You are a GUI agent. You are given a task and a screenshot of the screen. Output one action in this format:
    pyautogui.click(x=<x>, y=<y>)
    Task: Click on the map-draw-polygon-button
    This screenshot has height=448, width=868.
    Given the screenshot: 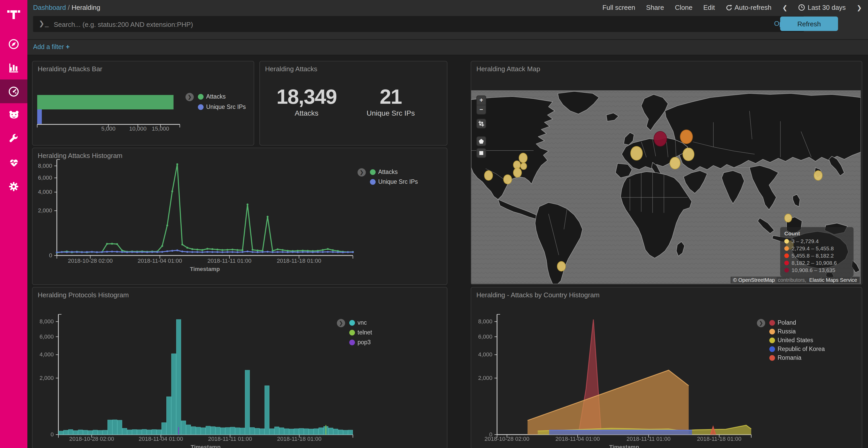 What is the action you would take?
    pyautogui.click(x=481, y=141)
    